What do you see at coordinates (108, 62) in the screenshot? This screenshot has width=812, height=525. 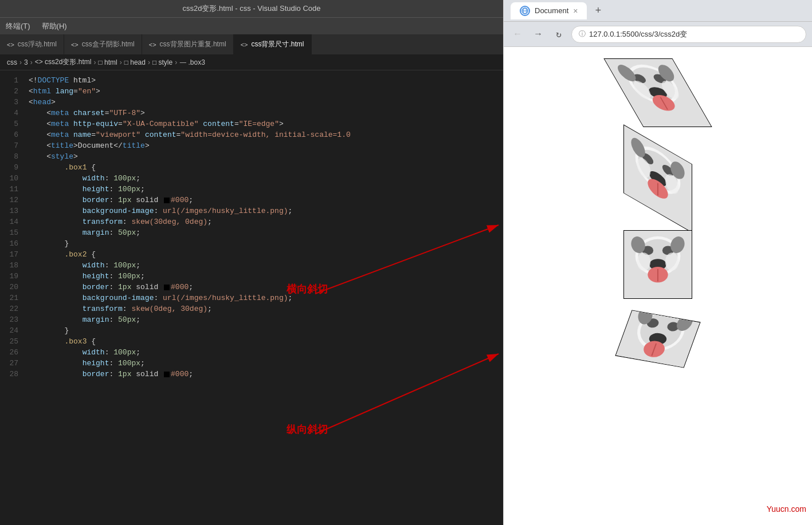 I see `breadcrumb-html: □ html` at bounding box center [108, 62].